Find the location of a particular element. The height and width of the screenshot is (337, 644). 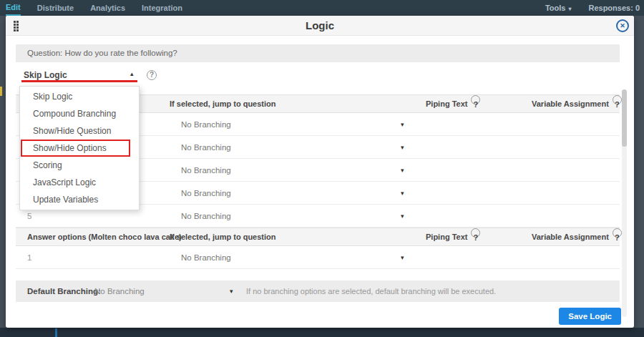

tools-menu: Tools▾ is located at coordinates (558, 8).